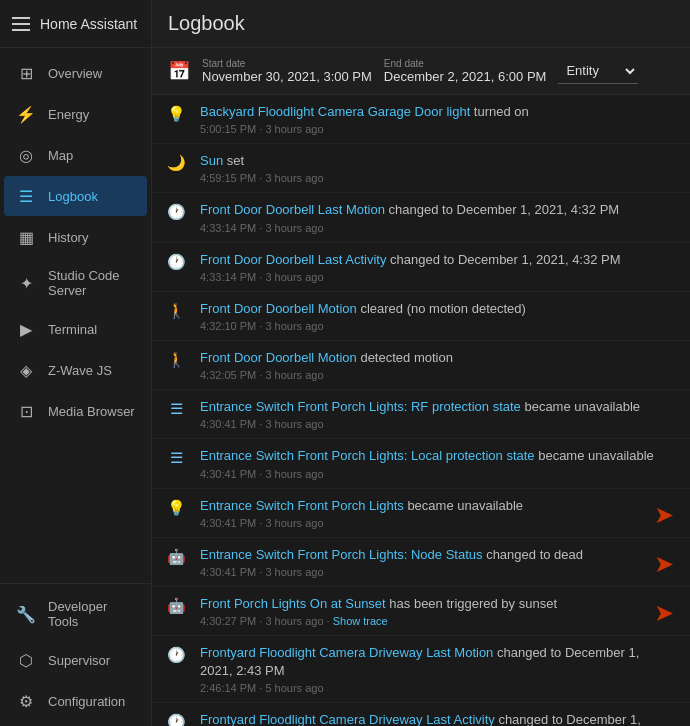 This screenshot has height=726, width=690. Describe the element at coordinates (302, 506) in the screenshot. I see `log-entity-link: Entrance Switch Front Porch Lights` at that location.